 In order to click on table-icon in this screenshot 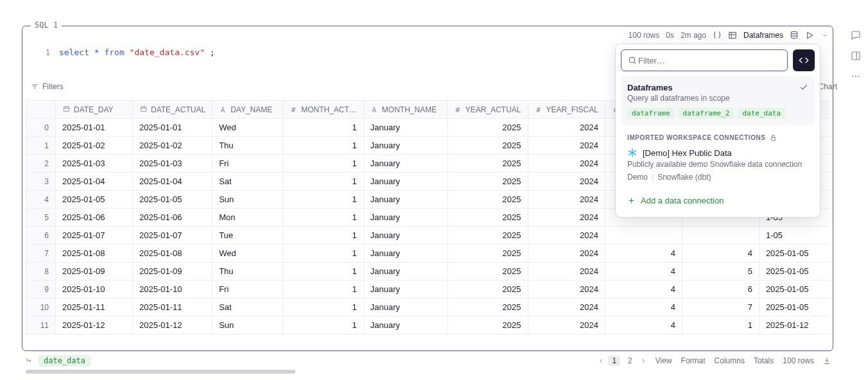, I will do `click(733, 35)`.